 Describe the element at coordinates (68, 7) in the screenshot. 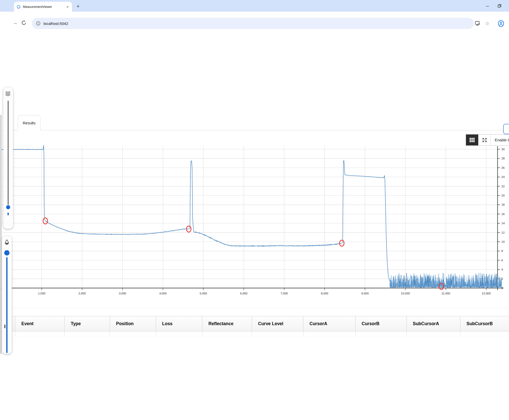

I see `tab-close-icon: ×` at that location.